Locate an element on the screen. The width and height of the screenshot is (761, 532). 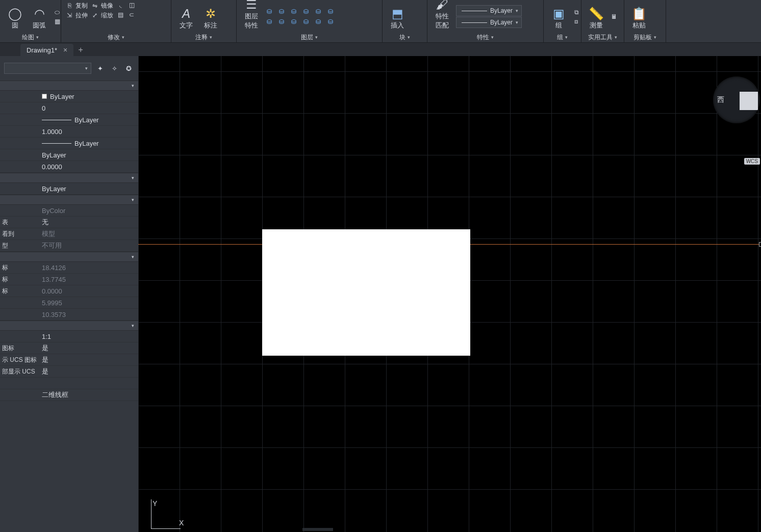
palette-object-select: ▾ is located at coordinates (48, 68).